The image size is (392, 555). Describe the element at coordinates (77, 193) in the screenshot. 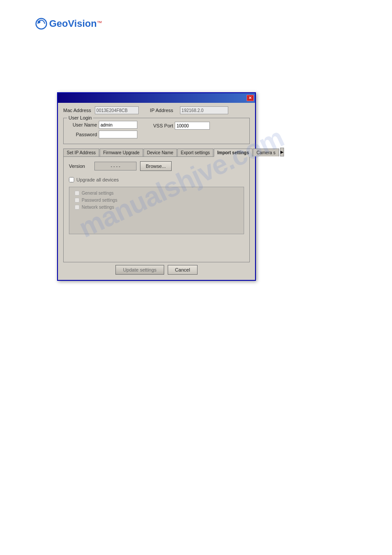

I see `general-settings-checkbox` at that location.